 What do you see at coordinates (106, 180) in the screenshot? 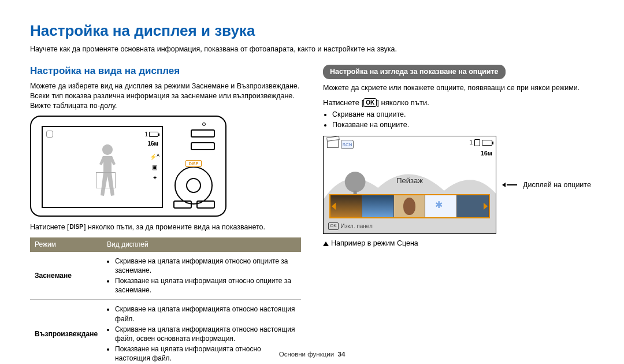
I see `focus-frame-icon` at bounding box center [106, 180].